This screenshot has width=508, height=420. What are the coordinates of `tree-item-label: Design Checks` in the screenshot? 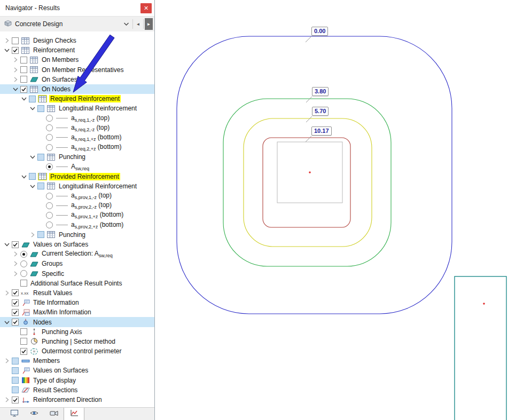 It's located at (54, 41).